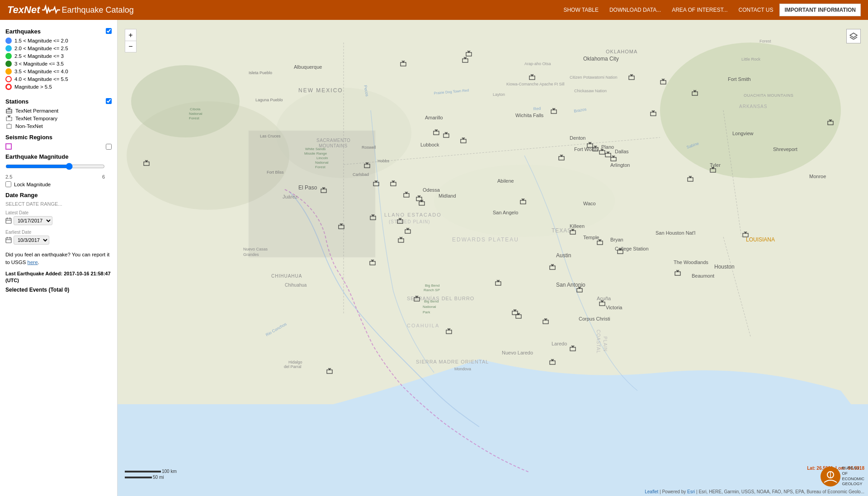 The image size is (868, 496). Describe the element at coordinates (820, 10) in the screenshot. I see `important-information-button: IMPORTANT INFORMATION` at that location.